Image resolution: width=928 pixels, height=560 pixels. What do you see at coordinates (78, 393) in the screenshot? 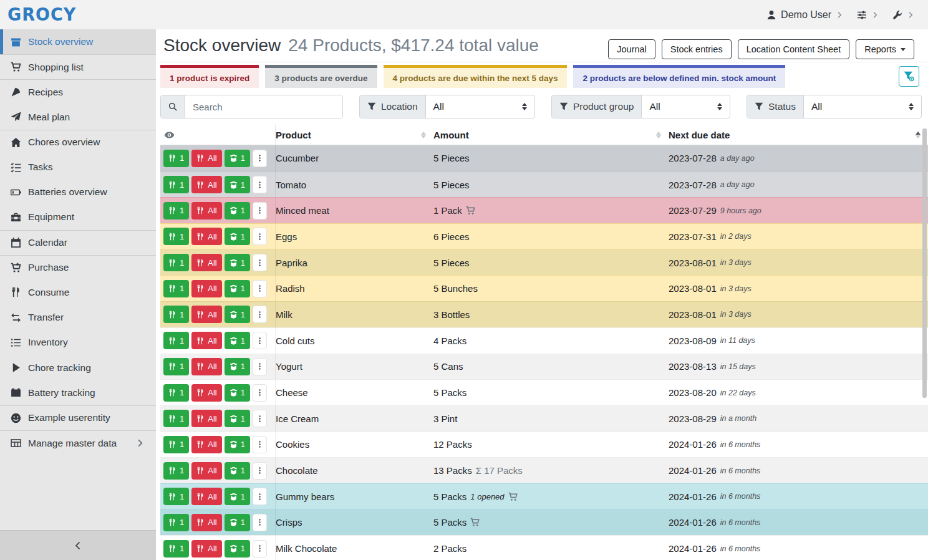
I see `sidebar-item-battery-tracking: Battery tracking` at bounding box center [78, 393].